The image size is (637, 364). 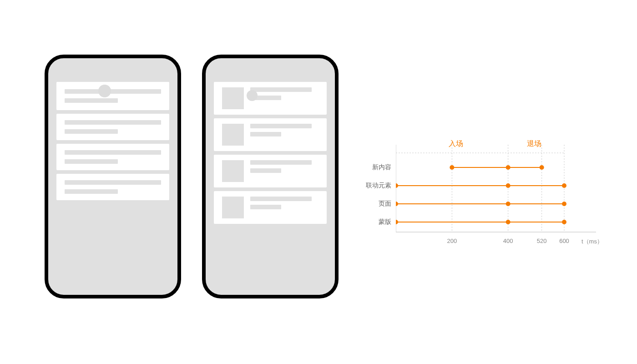 What do you see at coordinates (452, 241) in the screenshot?
I see `x-tick: 200` at bounding box center [452, 241].